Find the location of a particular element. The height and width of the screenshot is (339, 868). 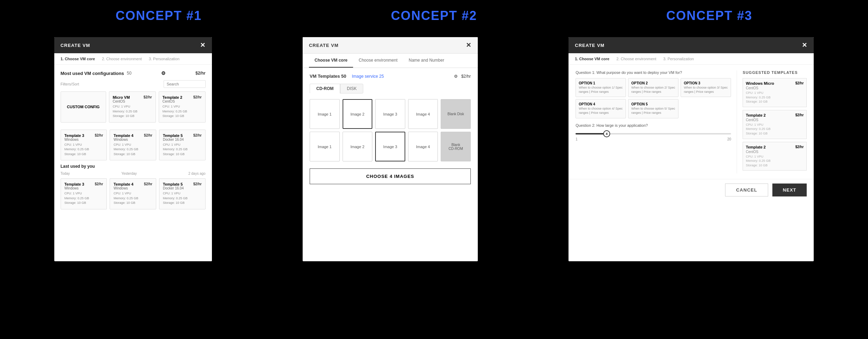

c2-choose-images-button: CHOOSE 4 IMAGES is located at coordinates (390, 177).